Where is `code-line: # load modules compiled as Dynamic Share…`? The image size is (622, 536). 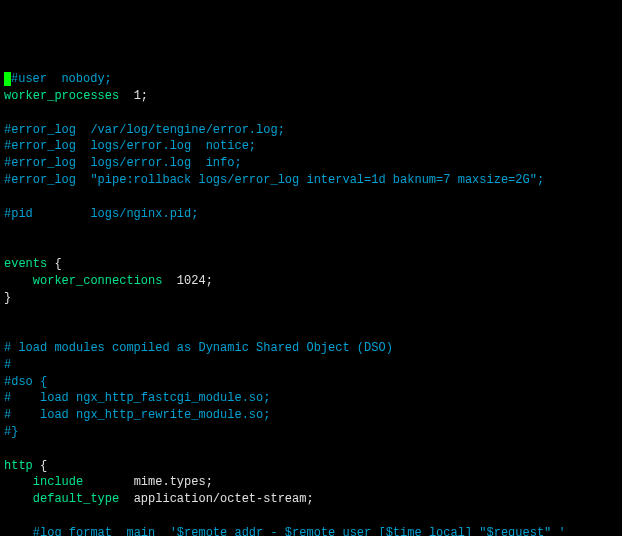 code-line: # load modules compiled as Dynamic Share… is located at coordinates (311, 348).